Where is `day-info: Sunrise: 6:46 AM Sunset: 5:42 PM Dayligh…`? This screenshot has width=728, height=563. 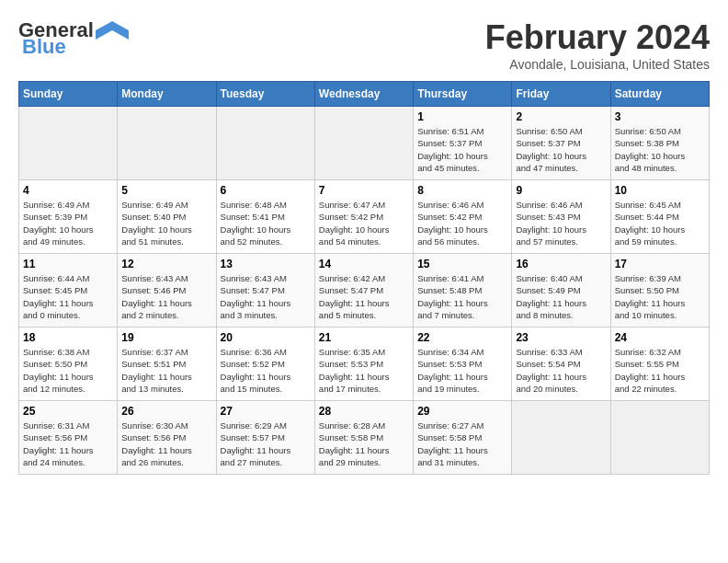
day-info: Sunrise: 6:46 AM Sunset: 5:42 PM Dayligh… is located at coordinates (462, 223).